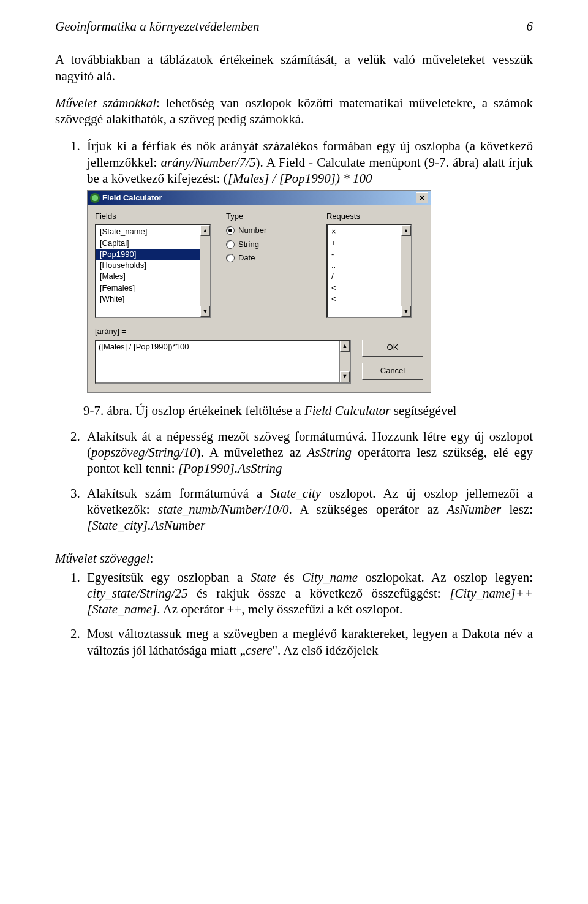  I want to click on expression-scrollbar: ▲ ▼, so click(344, 362).